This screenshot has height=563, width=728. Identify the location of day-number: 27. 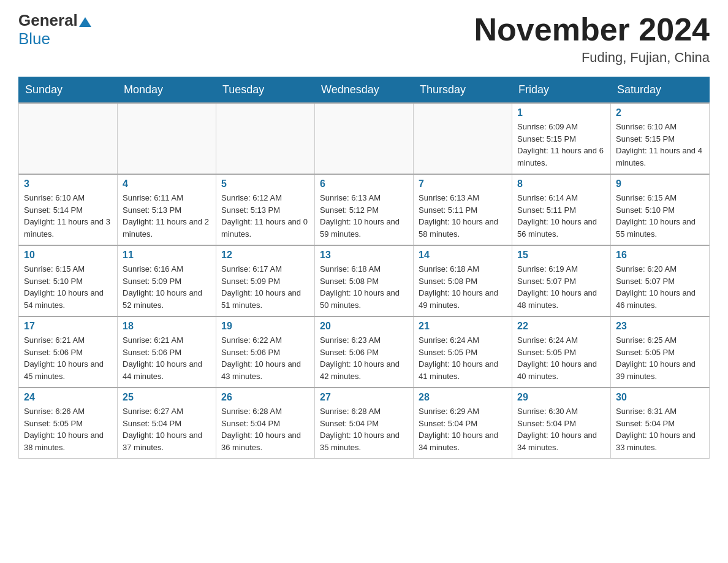
(364, 397).